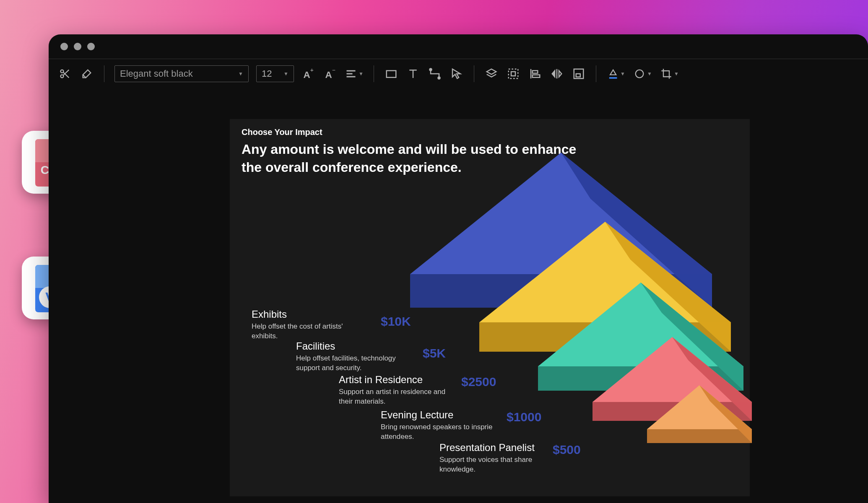 The width and height of the screenshot is (868, 503). I want to click on connector-icon, so click(435, 74).